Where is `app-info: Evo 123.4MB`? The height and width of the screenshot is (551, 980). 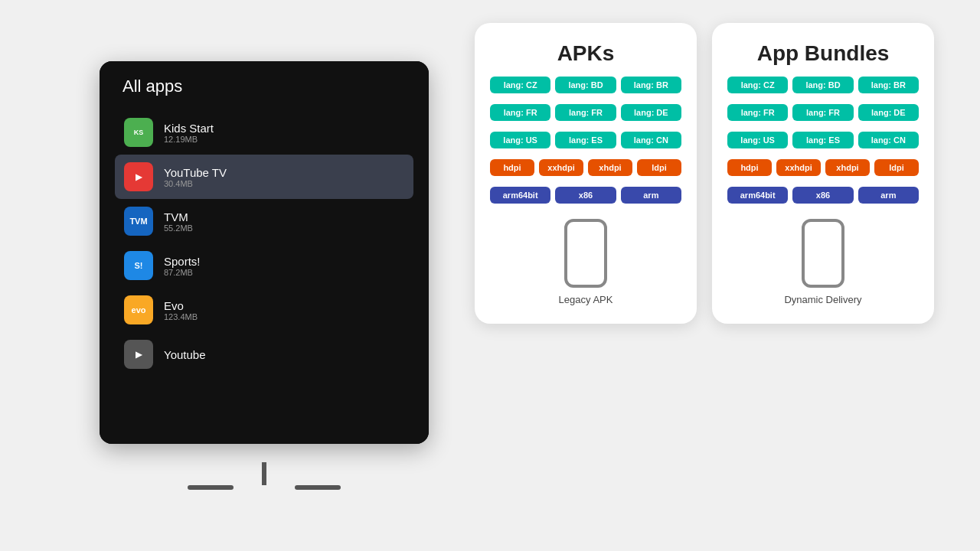 app-info: Evo 123.4MB is located at coordinates (181, 311).